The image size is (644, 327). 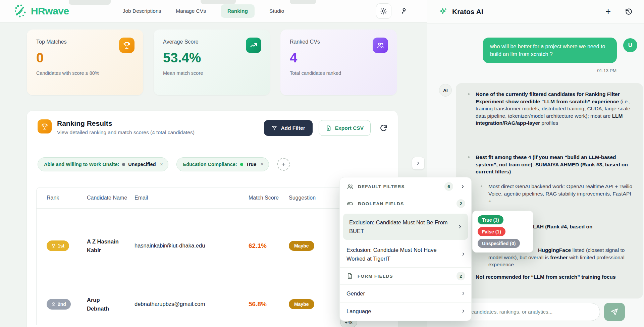 I want to click on ai-text-segment: None of the currently filtered candidate…, so click(x=548, y=98).